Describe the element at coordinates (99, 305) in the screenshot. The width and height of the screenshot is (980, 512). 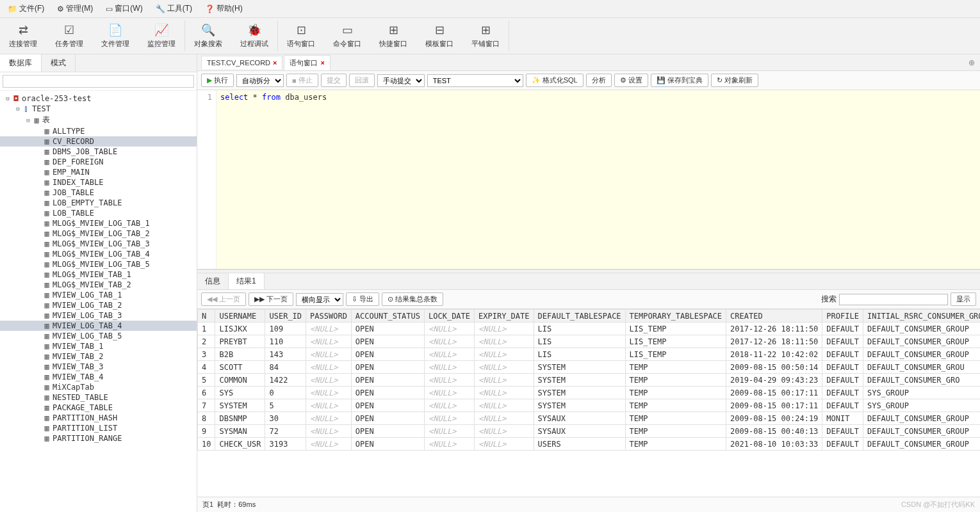
I see `tree-node: ▦MVIEW_LOG_TAB_2` at that location.